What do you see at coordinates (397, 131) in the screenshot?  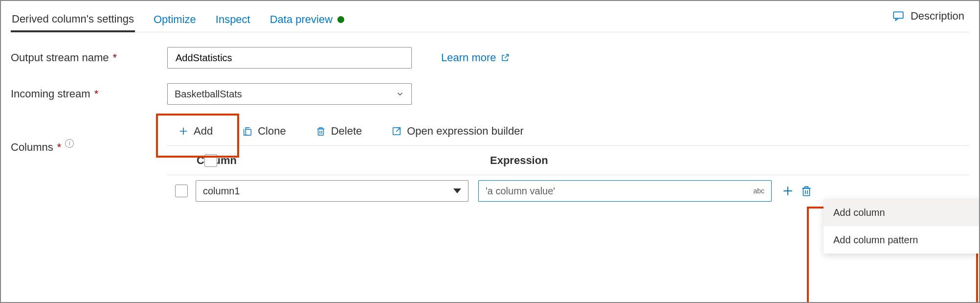 I see `open-builder-icon` at bounding box center [397, 131].